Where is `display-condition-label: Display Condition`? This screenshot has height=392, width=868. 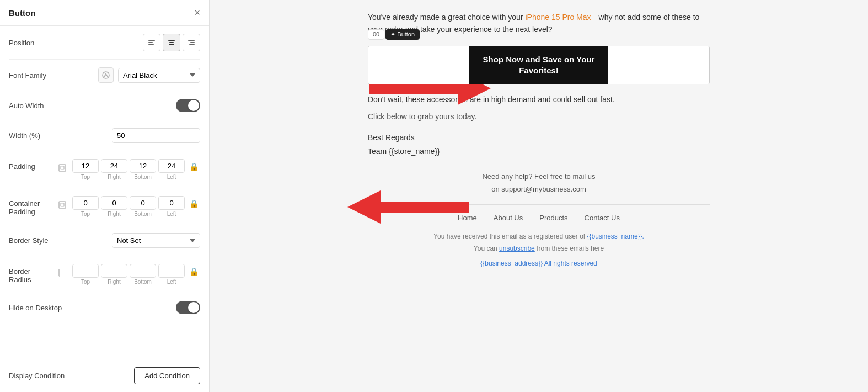 display-condition-label: Display Condition is located at coordinates (36, 375).